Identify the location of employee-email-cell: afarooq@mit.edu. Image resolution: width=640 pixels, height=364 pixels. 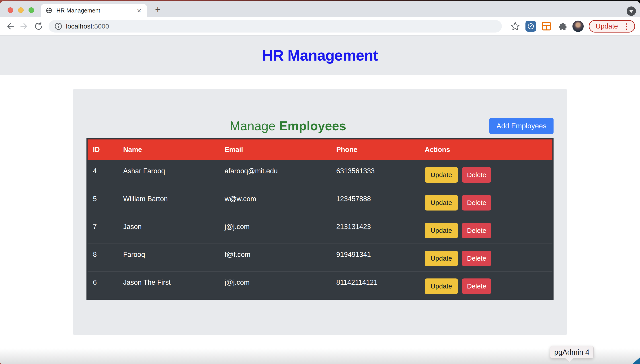
(275, 174).